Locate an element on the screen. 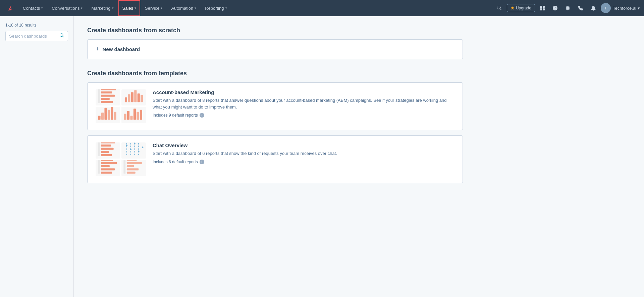  chat-template-desc: Start with a dashboard of 6 reports that… is located at coordinates (304, 154).